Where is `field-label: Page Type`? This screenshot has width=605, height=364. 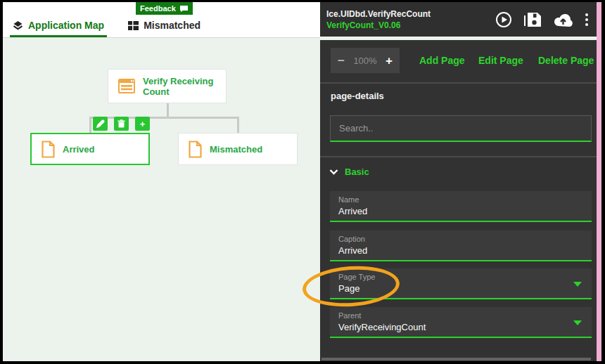
field-label: Page Type is located at coordinates (465, 277).